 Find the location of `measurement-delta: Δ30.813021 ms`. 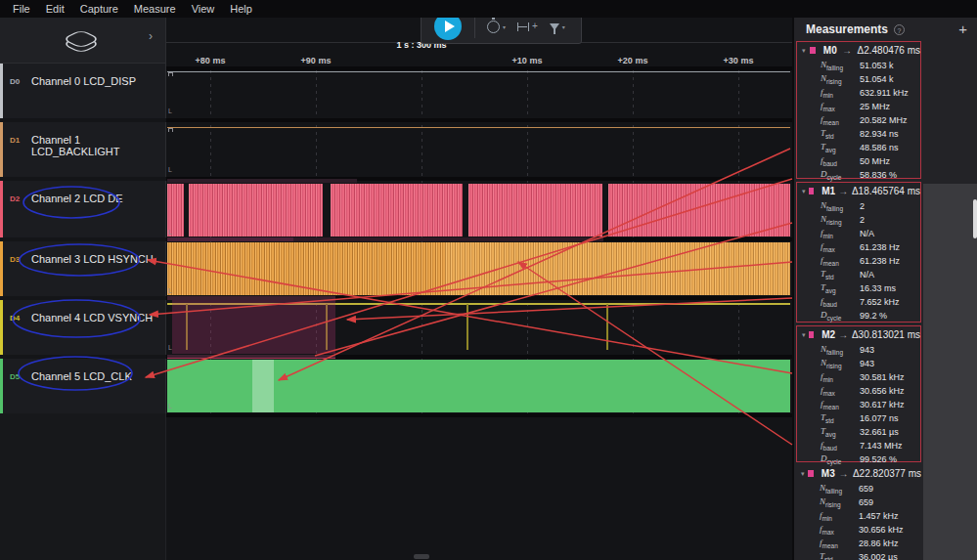

measurement-delta: Δ30.813021 ms is located at coordinates (886, 334).